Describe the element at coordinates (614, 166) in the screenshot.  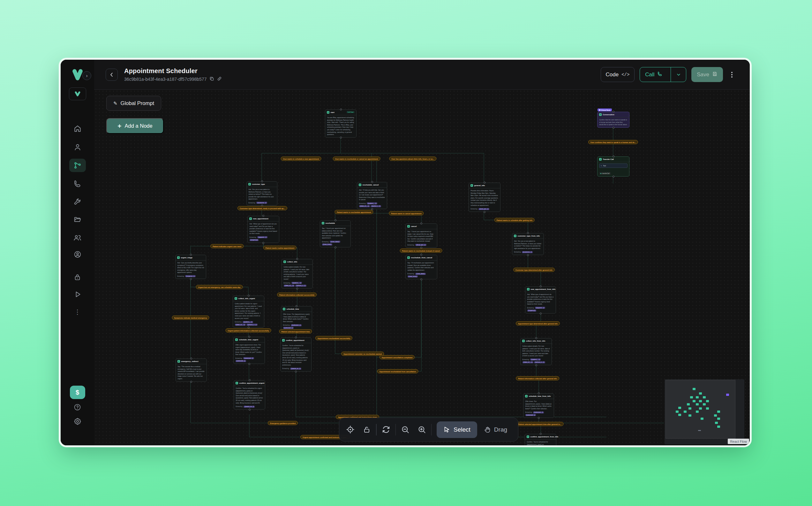
I see `tool-select-row: ✎Tool` at that location.